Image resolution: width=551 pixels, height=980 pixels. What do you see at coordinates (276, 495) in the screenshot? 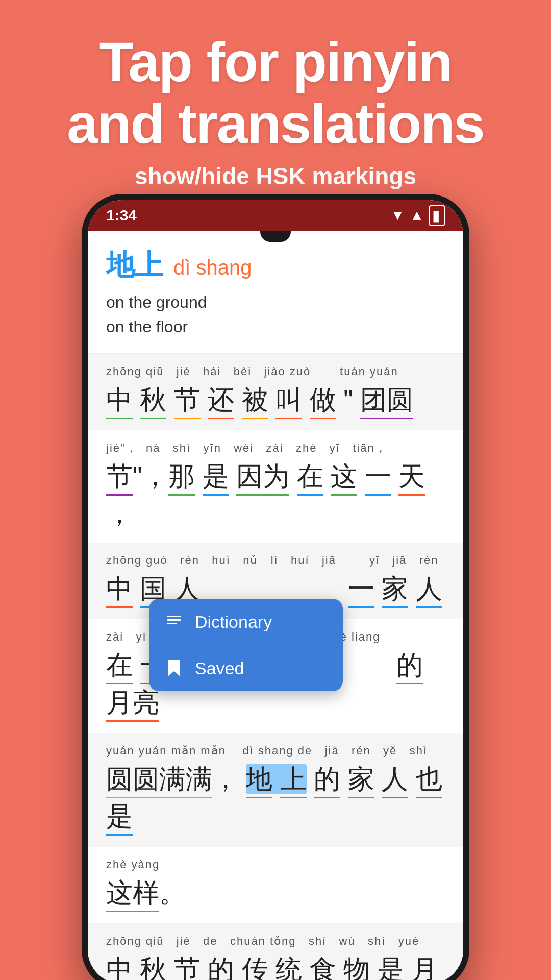
I see `chinese-line-2: 节"，那 是 因为 在 这 一 天，` at bounding box center [276, 495].